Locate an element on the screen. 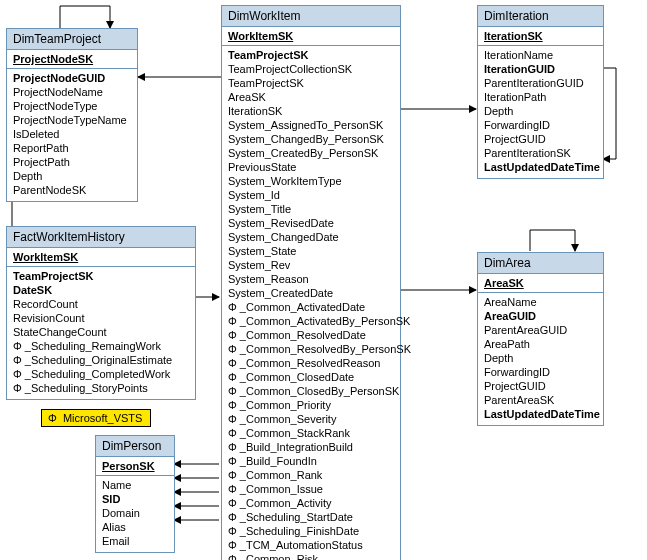  table-title: DimTeamProject is located at coordinates (72, 40).